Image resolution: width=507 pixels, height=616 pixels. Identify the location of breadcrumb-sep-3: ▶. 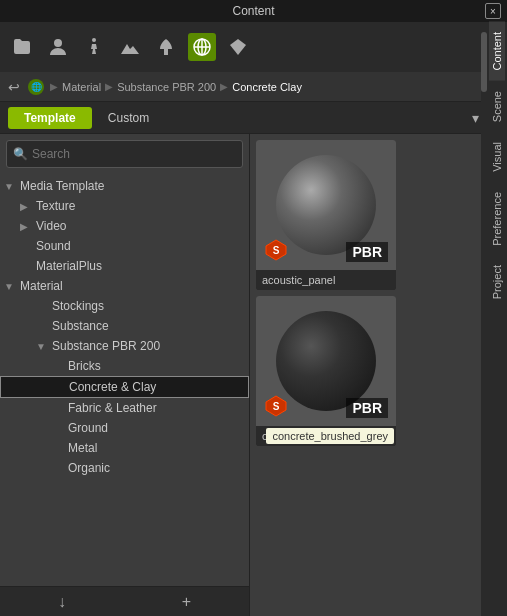
(224, 86).